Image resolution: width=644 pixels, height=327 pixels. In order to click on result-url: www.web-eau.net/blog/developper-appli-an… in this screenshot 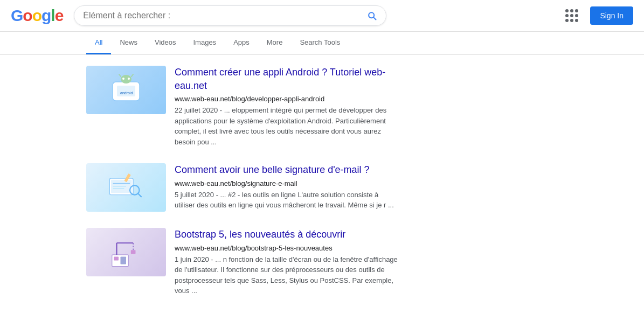, I will do `click(287, 99)`.